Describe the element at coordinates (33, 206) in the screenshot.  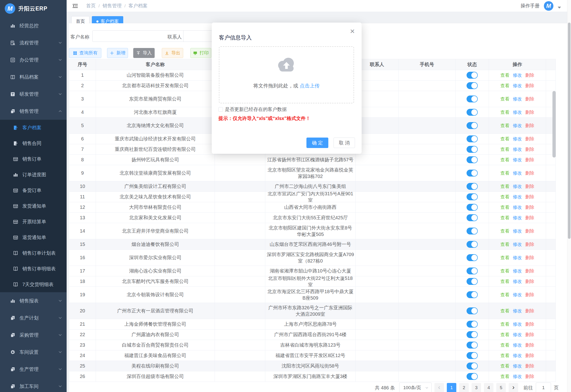
I see `sidebar-subitem: 发货通知单` at that location.